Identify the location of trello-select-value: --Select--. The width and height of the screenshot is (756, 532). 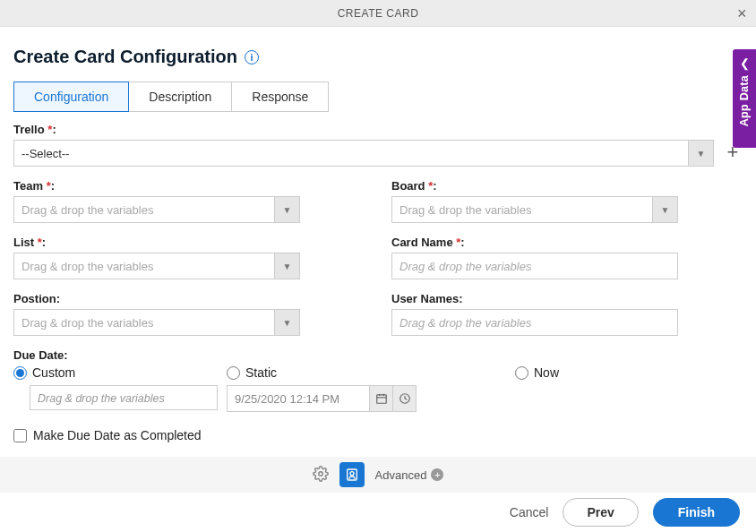
(351, 153).